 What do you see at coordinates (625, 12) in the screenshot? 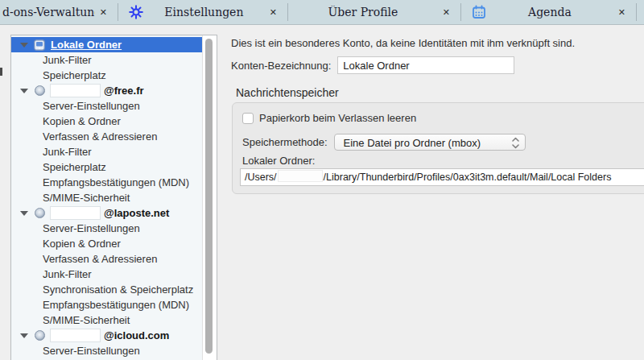
I see `tab-close-icon-agenda: ✕` at bounding box center [625, 12].